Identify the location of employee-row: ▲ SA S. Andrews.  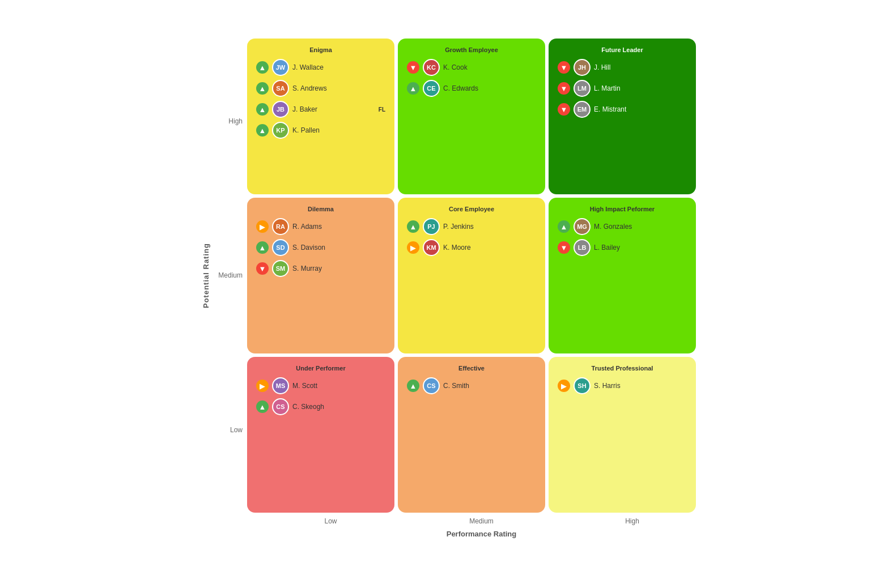
(321, 88).